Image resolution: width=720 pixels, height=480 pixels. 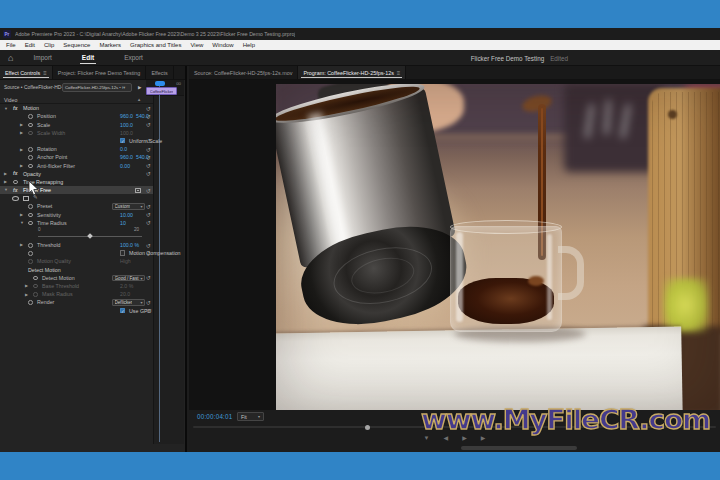 I want to click on slider-handle, so click(x=90, y=236).